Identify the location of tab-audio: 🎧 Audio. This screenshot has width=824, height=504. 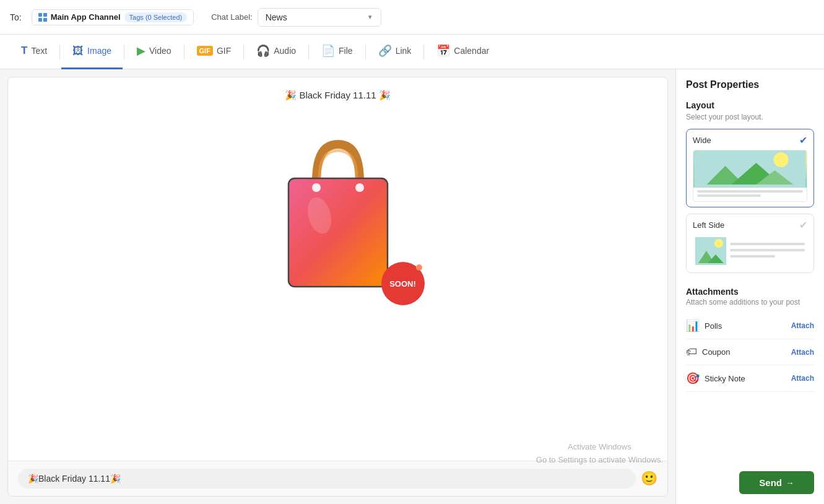
(276, 52).